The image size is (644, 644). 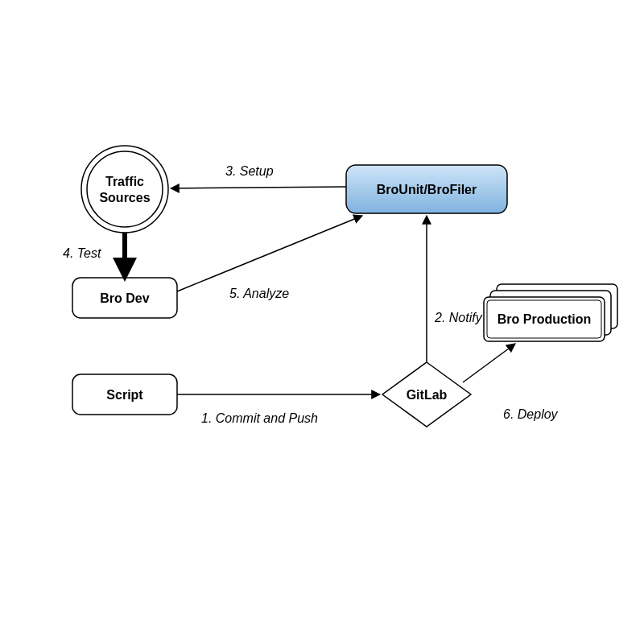 I want to click on bro-production-label: Bro Production, so click(x=544, y=319).